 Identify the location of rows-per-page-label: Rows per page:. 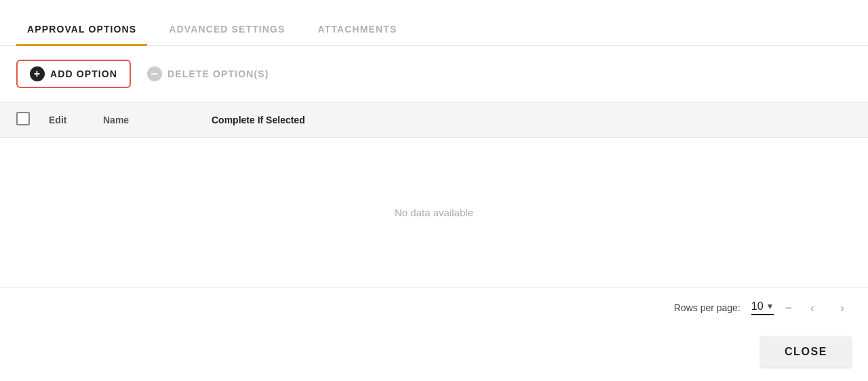
(707, 308).